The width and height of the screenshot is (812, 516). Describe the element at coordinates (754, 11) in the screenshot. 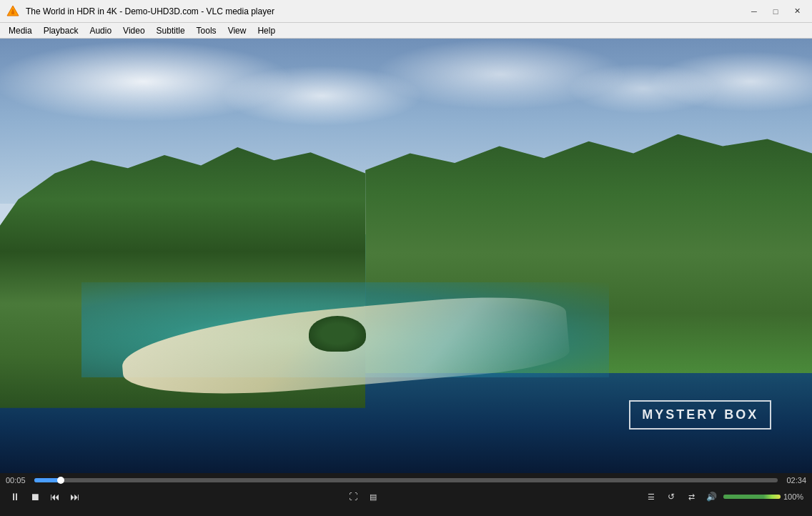

I see `minimize-button: ─` at that location.